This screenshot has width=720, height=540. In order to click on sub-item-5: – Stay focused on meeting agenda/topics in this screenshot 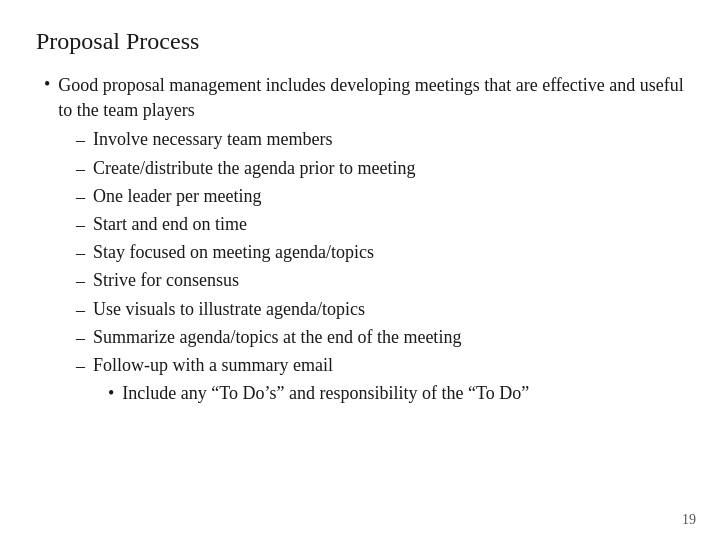, I will do `click(380, 253)`.